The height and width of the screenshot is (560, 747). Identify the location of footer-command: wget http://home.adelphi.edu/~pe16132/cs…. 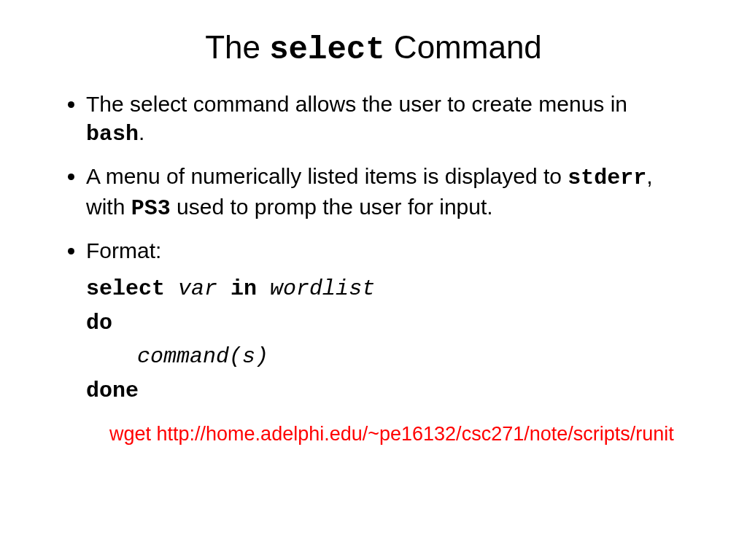
(394, 435).